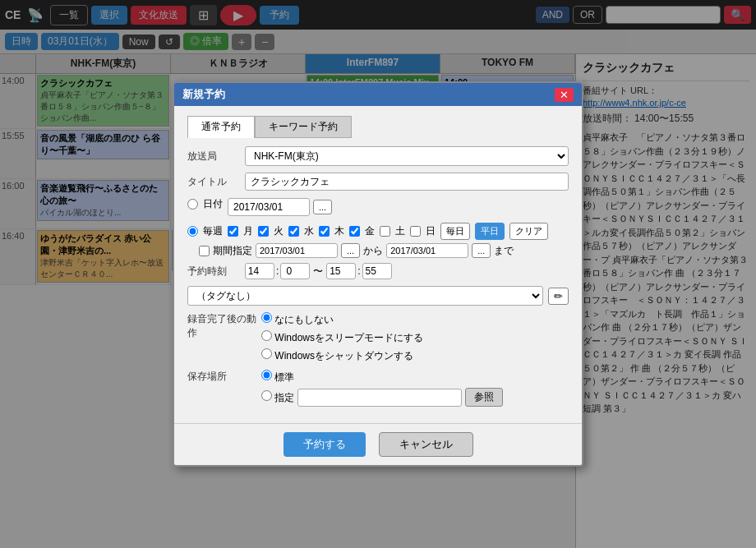 This screenshot has height=548, width=756. Describe the element at coordinates (224, 376) in the screenshot. I see `save-label: 保存場所` at that location.